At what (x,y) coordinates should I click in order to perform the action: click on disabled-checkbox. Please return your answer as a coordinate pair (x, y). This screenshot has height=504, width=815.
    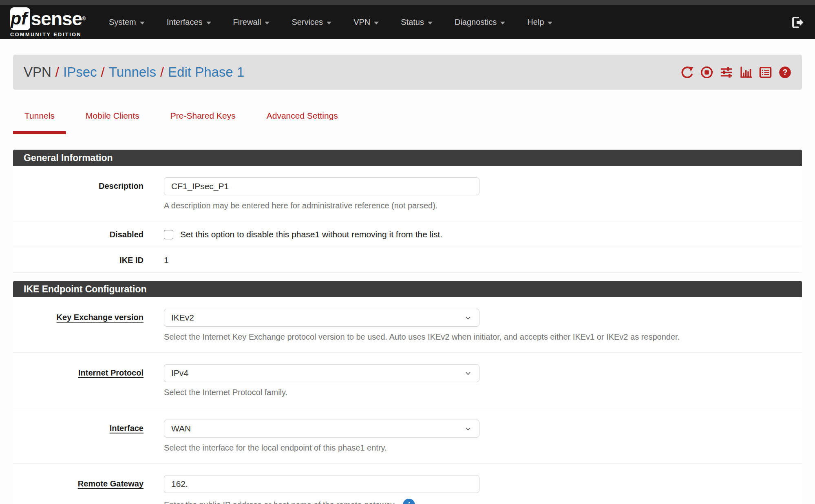
    Looking at the image, I should click on (169, 235).